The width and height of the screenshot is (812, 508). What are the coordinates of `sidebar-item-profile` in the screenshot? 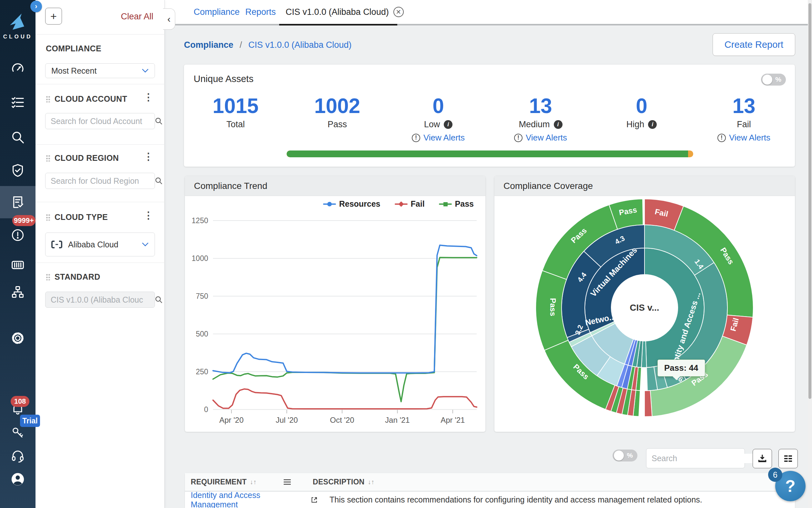 It's located at (18, 479).